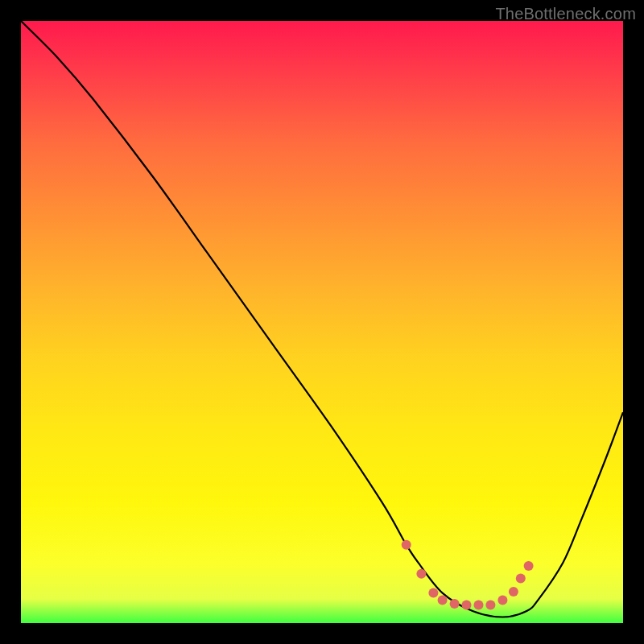 This screenshot has width=644, height=644. Describe the element at coordinates (565, 14) in the screenshot. I see `watermark-text: TheBottleneck.com` at that location.